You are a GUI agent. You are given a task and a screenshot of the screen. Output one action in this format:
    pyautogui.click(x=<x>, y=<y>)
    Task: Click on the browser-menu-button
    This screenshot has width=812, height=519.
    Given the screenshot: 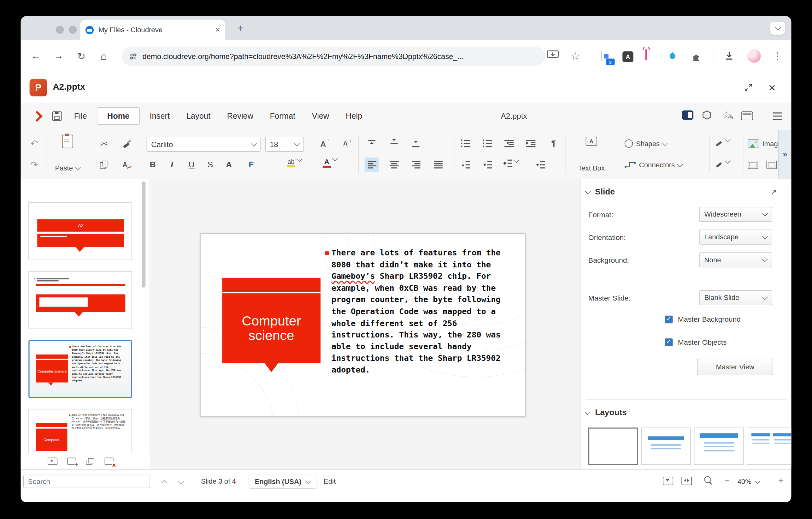 What is the action you would take?
    pyautogui.click(x=777, y=56)
    